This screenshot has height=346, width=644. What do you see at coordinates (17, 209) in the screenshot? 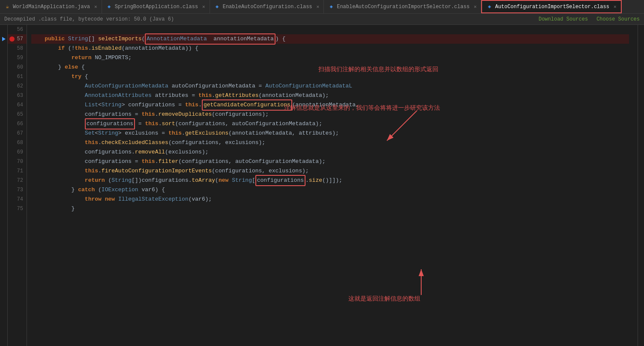
I see `linenum-75: 75` at bounding box center [17, 209].